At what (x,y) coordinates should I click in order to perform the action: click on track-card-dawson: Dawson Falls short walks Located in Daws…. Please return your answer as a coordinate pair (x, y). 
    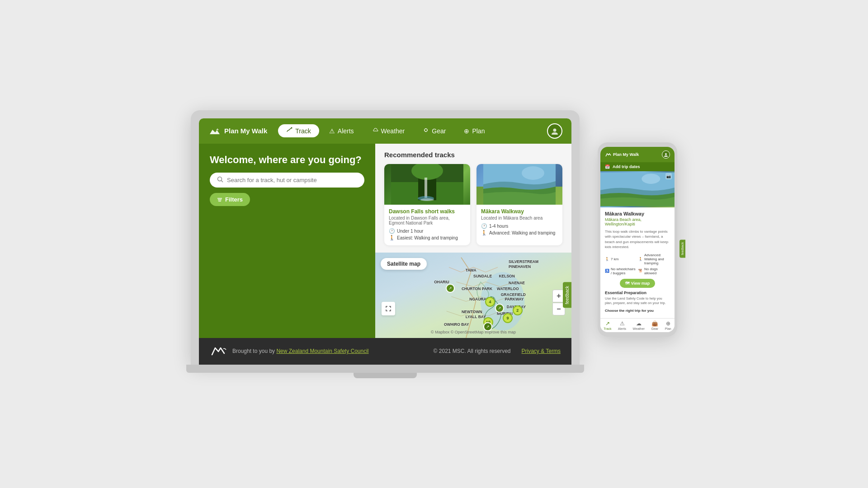
    Looking at the image, I should click on (427, 205).